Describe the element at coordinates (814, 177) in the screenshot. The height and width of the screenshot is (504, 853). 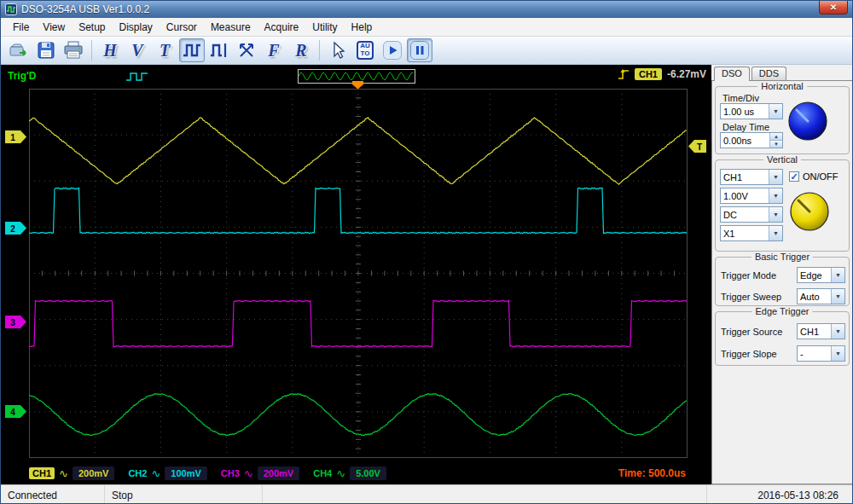
I see `channel-onoff-checkbox: ✓ ON/OFF` at that location.